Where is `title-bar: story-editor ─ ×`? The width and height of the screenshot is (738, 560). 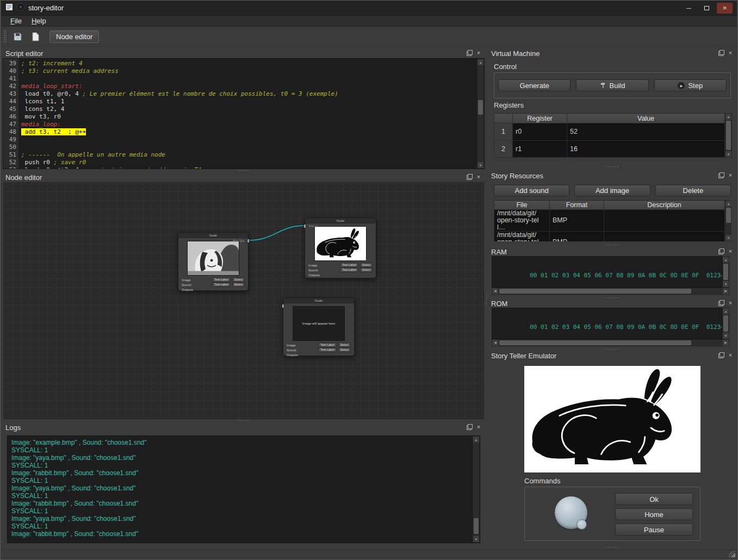 title-bar: story-editor ─ × is located at coordinates (369, 8).